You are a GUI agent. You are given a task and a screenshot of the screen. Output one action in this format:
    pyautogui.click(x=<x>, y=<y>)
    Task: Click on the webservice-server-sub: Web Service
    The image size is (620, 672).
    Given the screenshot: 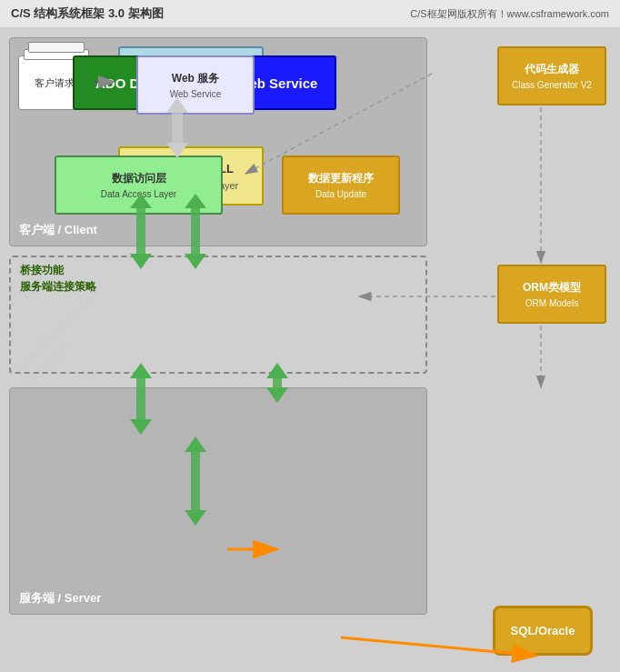 What is the action you would take?
    pyautogui.click(x=196, y=95)
    